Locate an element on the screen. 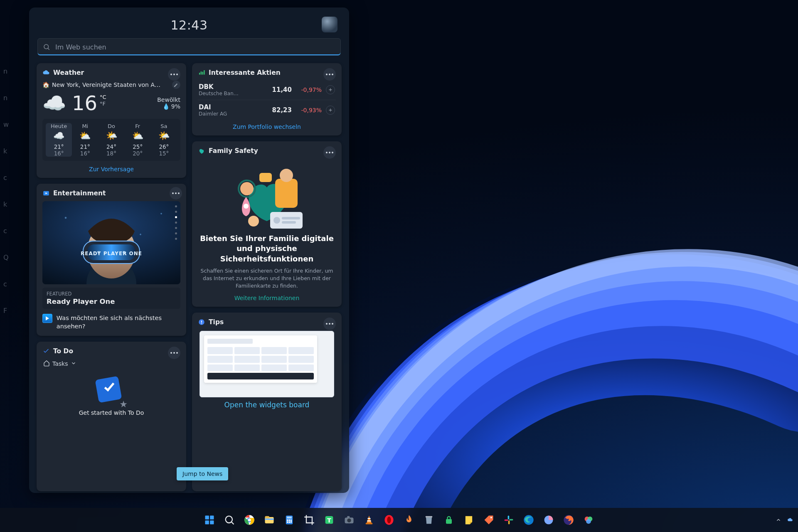 This screenshot has height=532, width=798. taskbar-sticky is located at coordinates (469, 520).